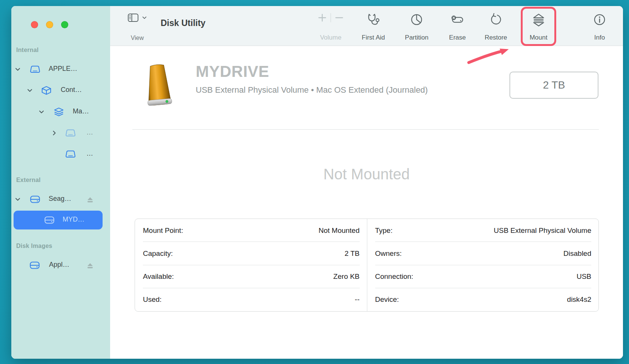 The image size is (629, 364). Describe the element at coordinates (61, 199) in the screenshot. I see `sidebar-item-seagate-disk: Seag…` at that location.